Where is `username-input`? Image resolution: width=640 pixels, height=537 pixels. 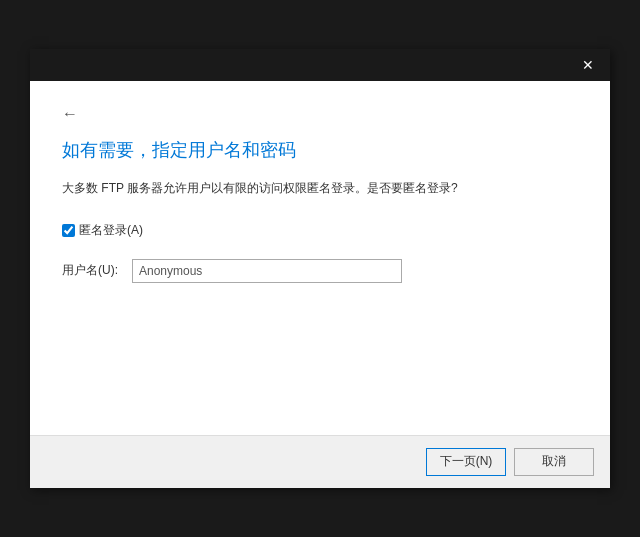
username-input is located at coordinates (267, 271).